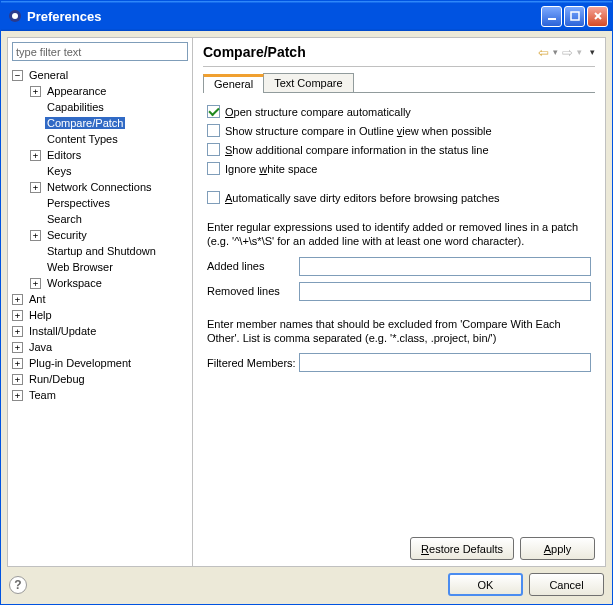 Image resolution: width=613 pixels, height=605 pixels. I want to click on tree-item-label: Help, so click(40, 315).